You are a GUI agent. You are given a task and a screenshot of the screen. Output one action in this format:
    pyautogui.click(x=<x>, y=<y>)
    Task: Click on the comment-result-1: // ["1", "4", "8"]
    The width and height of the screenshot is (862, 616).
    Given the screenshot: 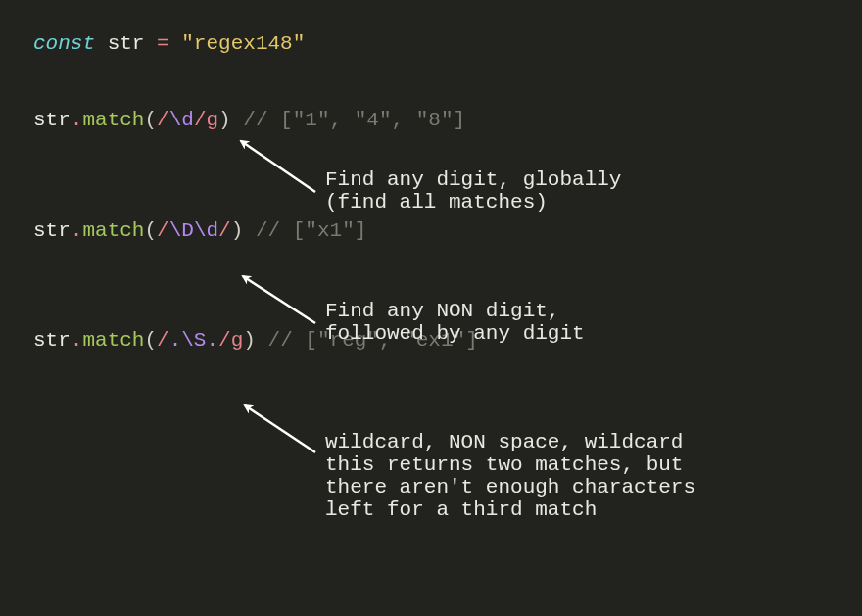 What is the action you would take?
    pyautogui.click(x=355, y=119)
    